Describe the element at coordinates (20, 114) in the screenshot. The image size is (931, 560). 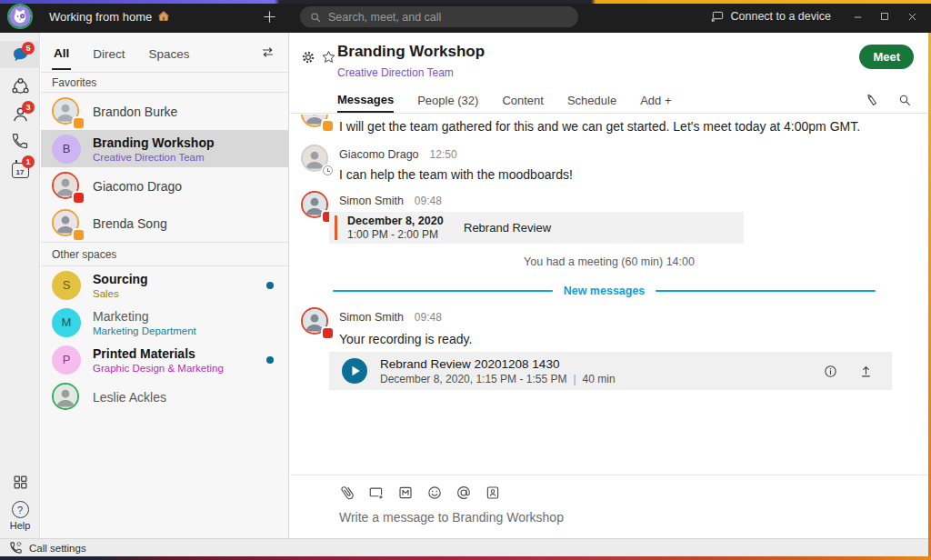
I see `rail-contacts-button: 3` at that location.